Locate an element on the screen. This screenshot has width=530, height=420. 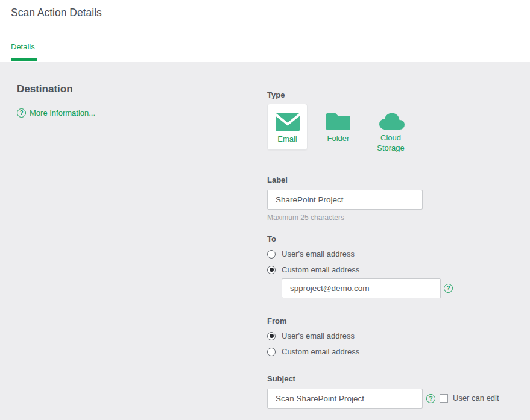
tab-bar: Details is located at coordinates (265, 46).